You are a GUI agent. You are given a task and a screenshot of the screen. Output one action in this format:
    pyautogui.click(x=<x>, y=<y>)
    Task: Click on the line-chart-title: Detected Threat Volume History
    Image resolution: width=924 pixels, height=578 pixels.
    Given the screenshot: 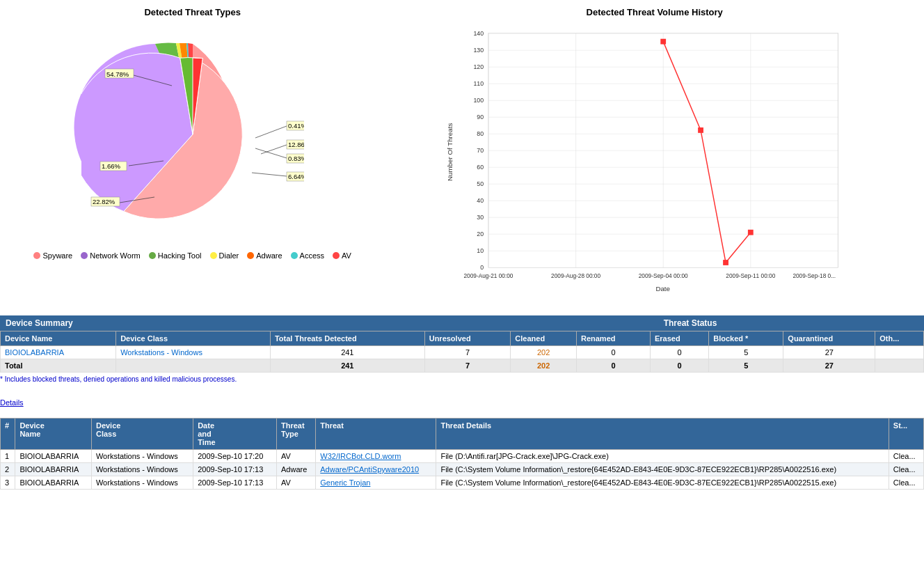 What is the action you would take?
    pyautogui.click(x=654, y=13)
    